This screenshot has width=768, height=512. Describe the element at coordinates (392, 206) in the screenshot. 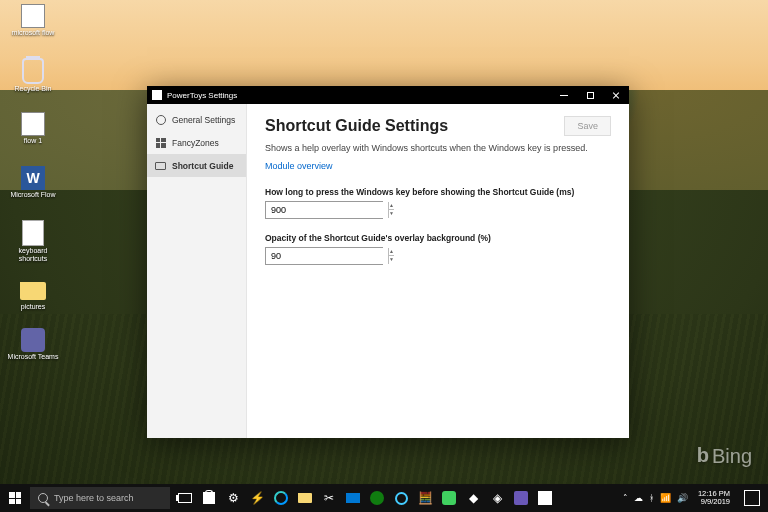

I see `delay-step-up: ▲` at that location.